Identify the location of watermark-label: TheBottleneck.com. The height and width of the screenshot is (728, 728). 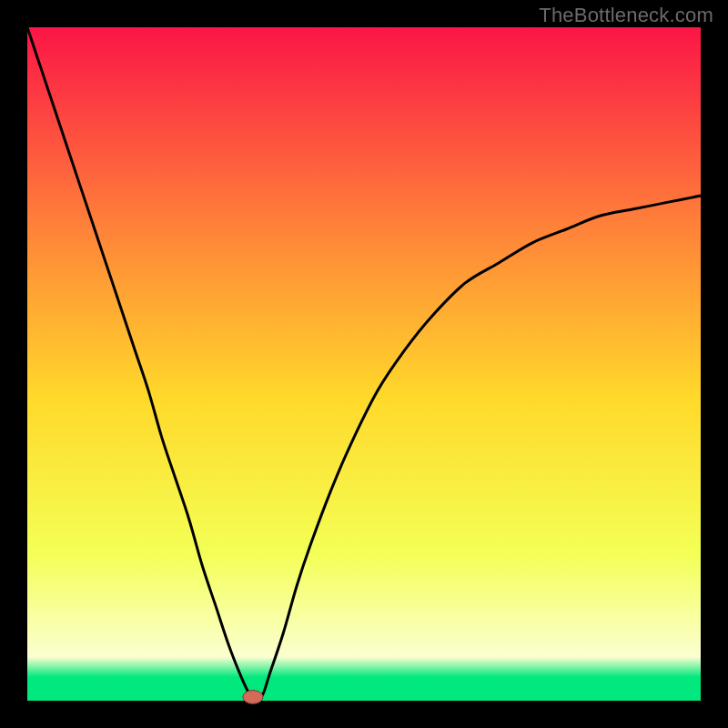
(626, 15).